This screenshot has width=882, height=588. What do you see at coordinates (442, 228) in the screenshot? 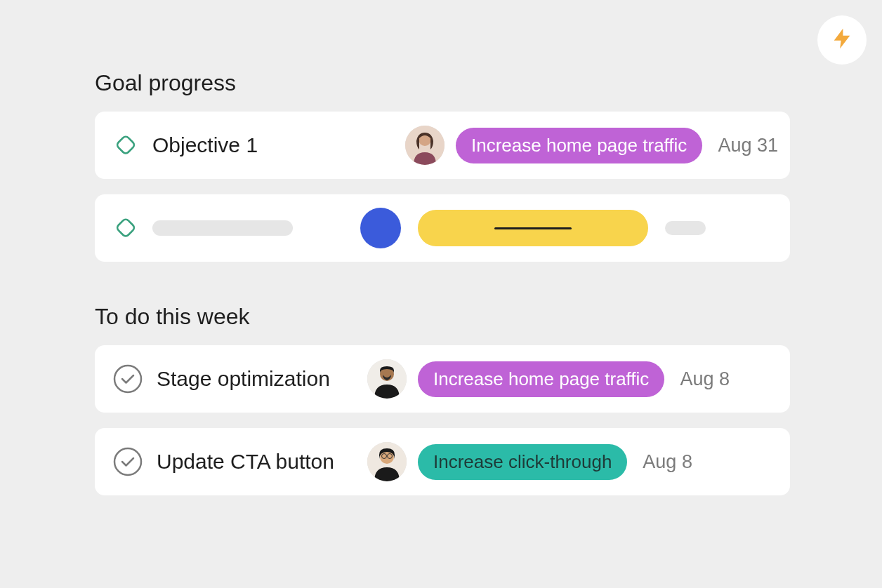
I see `goal-card-skeleton` at bounding box center [442, 228].